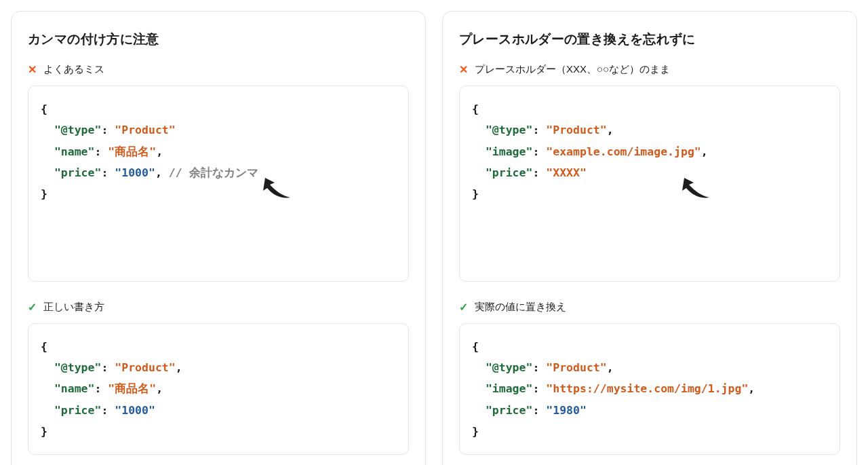 The width and height of the screenshot is (868, 465). I want to click on section-label-bad: ✕ よくあるミス, so click(218, 69).